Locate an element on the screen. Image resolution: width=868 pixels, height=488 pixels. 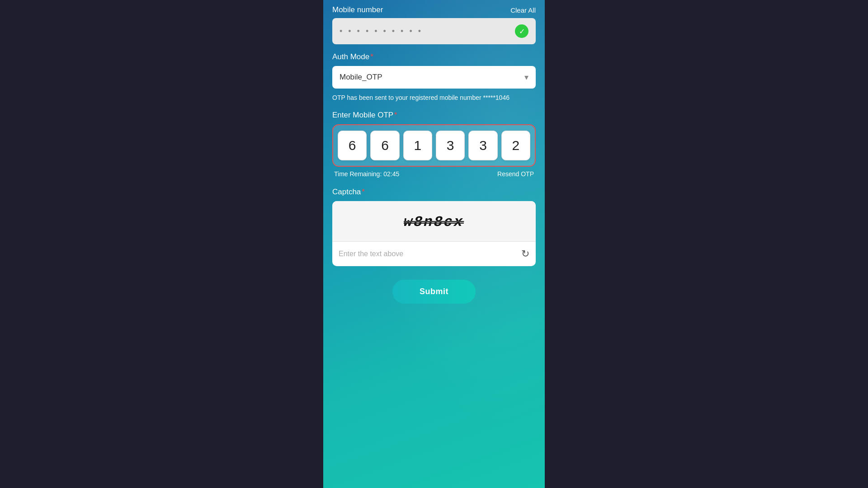
captcha-section: Captcha* w8n8cx ↻ is located at coordinates (434, 227).